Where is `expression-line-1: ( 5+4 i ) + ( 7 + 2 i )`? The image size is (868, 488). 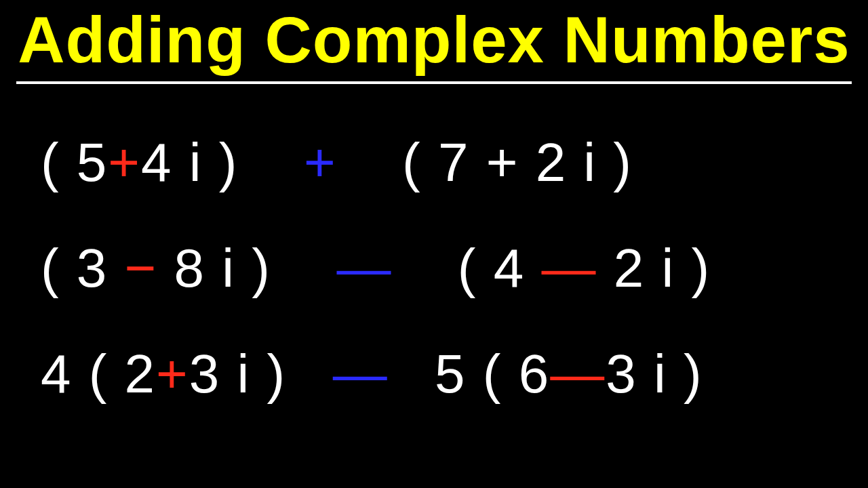 expression-line-1: ( 5+4 i ) + ( 7 + 2 i ) is located at coordinates (434, 163).